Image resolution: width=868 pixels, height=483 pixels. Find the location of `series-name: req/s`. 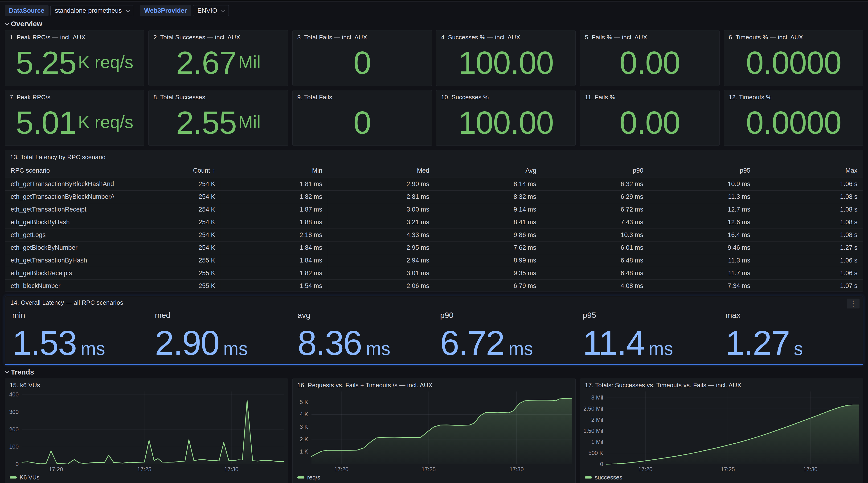

series-name: req/s is located at coordinates (314, 478).